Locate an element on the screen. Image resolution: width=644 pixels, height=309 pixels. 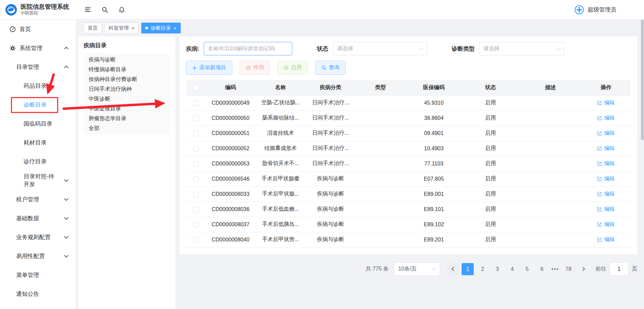
disease-catalog-item: 中医诊断 is located at coordinates (127, 99).